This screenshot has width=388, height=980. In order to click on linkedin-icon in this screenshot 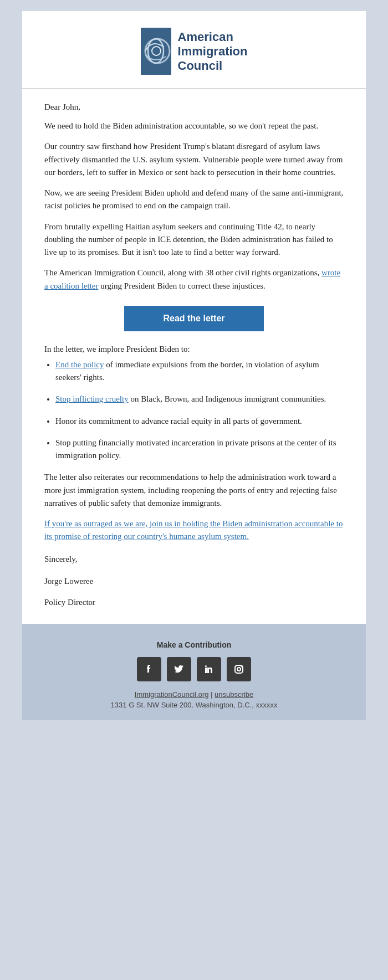, I will do `click(209, 669)`.